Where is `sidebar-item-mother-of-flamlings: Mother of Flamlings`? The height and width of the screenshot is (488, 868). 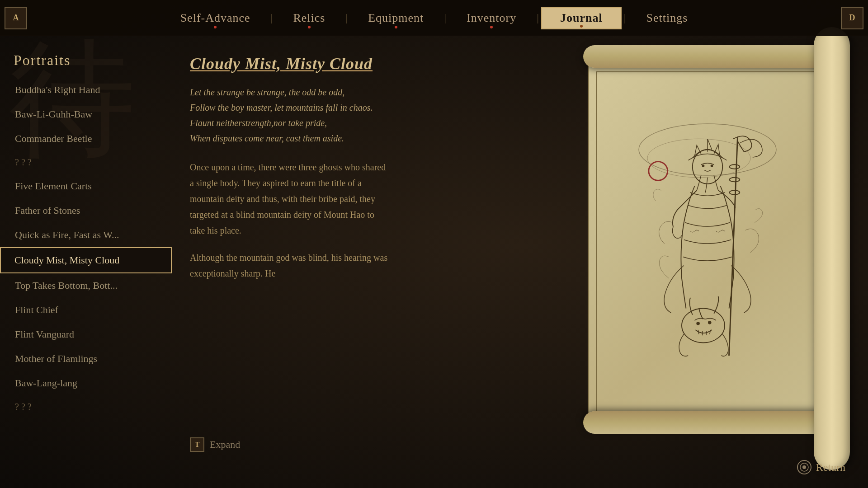 sidebar-item-mother-of-flamlings: Mother of Flamlings is located at coordinates (86, 359).